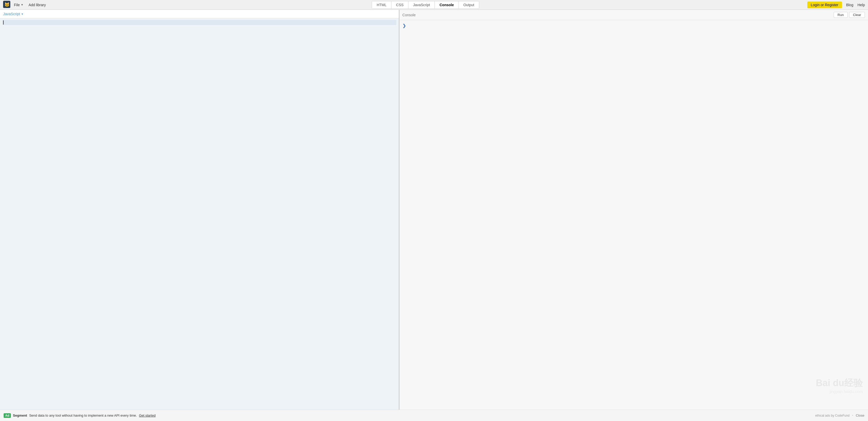 The height and width of the screenshot is (421, 868). What do you see at coordinates (633, 15) in the screenshot?
I see `console-header: Console Run Clear` at bounding box center [633, 15].